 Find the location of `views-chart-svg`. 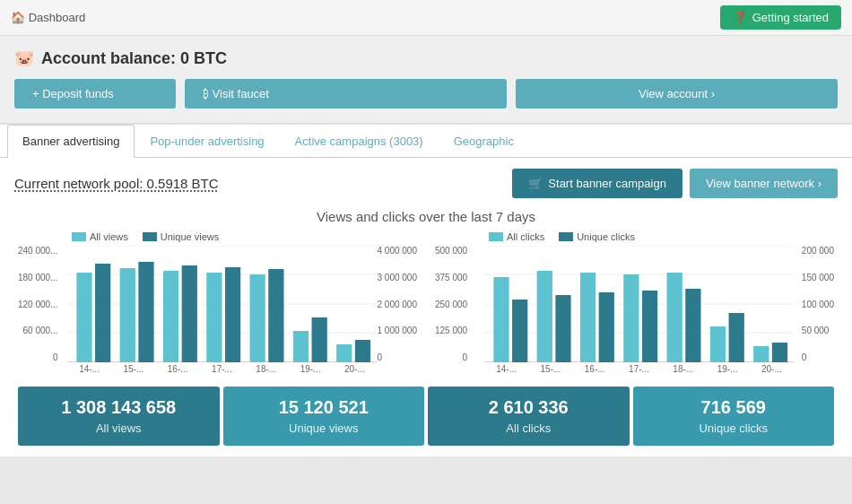

views-chart-svg is located at coordinates (222, 304).